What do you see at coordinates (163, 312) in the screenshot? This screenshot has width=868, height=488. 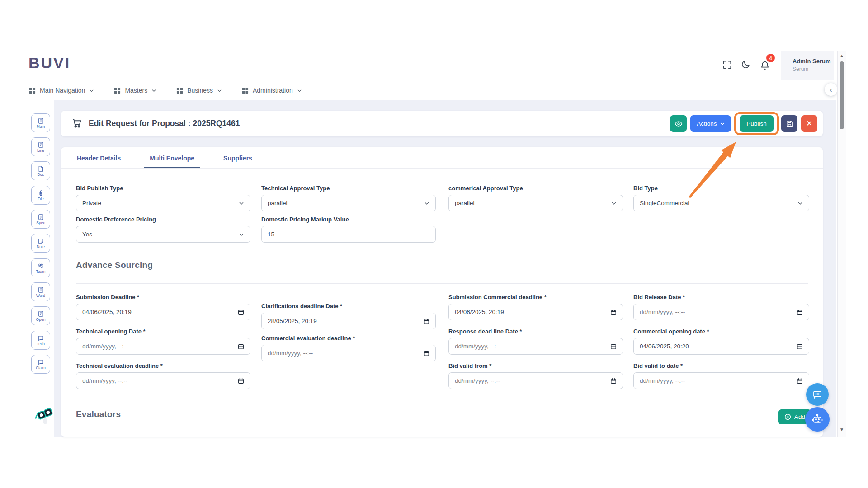 I see `submission-deadline-input: 04/06/2025, 20:19` at bounding box center [163, 312].